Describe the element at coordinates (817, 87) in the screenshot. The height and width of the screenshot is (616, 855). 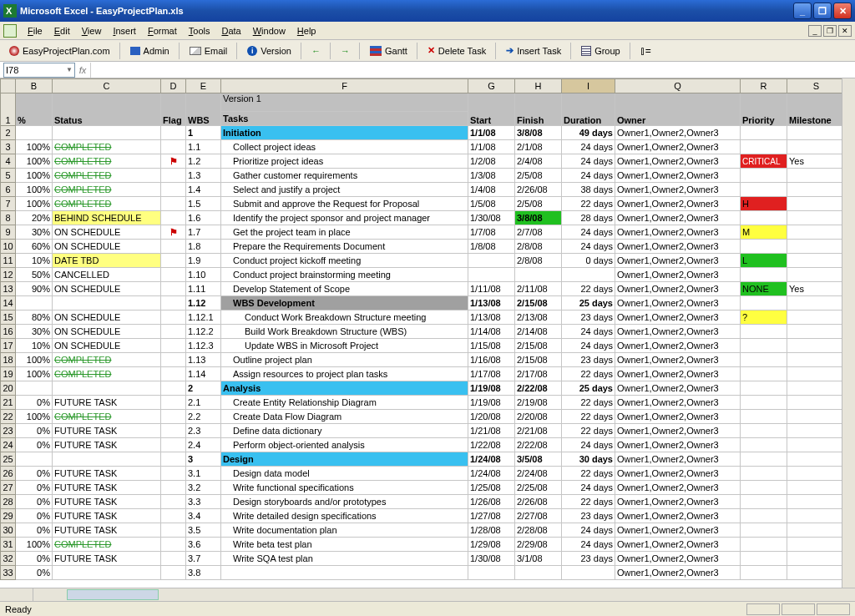
I see `column-header-S: S` at that location.